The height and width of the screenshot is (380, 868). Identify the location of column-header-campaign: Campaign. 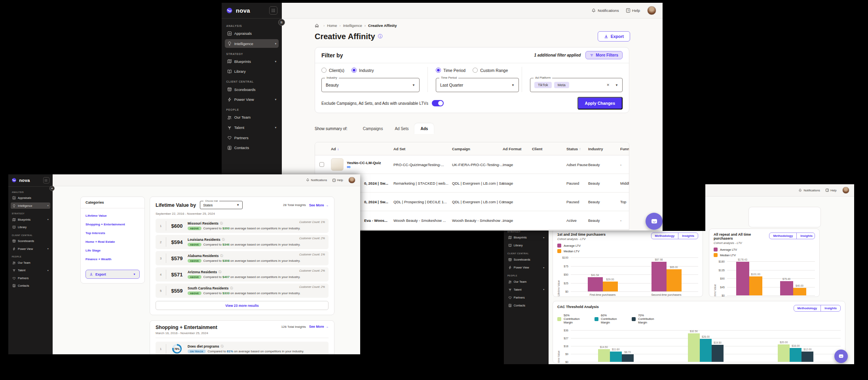
(475, 149).